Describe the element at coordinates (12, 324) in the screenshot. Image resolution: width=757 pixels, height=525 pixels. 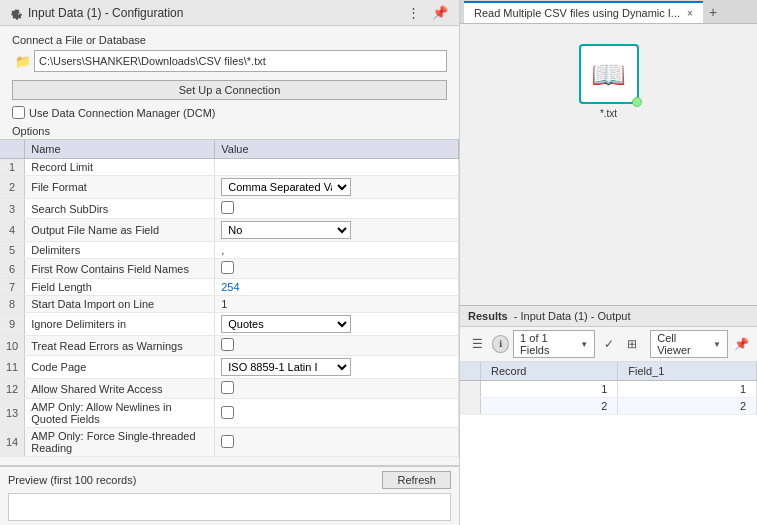
I see `row-num-cell: 9` at that location.